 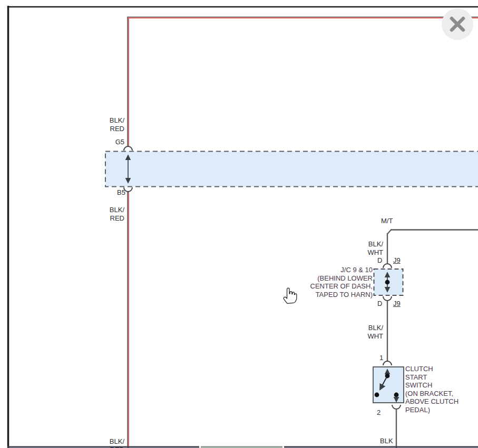 What do you see at coordinates (433, 232) in the screenshot?
I see `wire-mt-branch` at bounding box center [433, 232].